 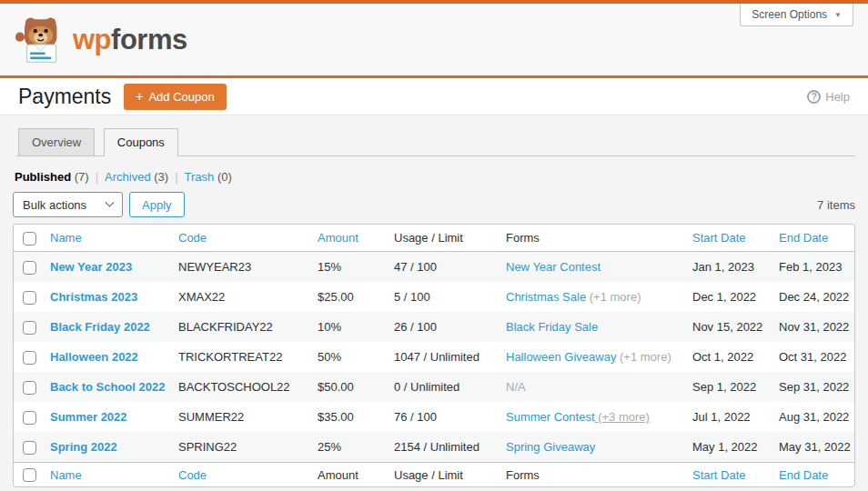 What do you see at coordinates (347, 387) in the screenshot?
I see `coupon-amount-cell: $50.00` at bounding box center [347, 387].